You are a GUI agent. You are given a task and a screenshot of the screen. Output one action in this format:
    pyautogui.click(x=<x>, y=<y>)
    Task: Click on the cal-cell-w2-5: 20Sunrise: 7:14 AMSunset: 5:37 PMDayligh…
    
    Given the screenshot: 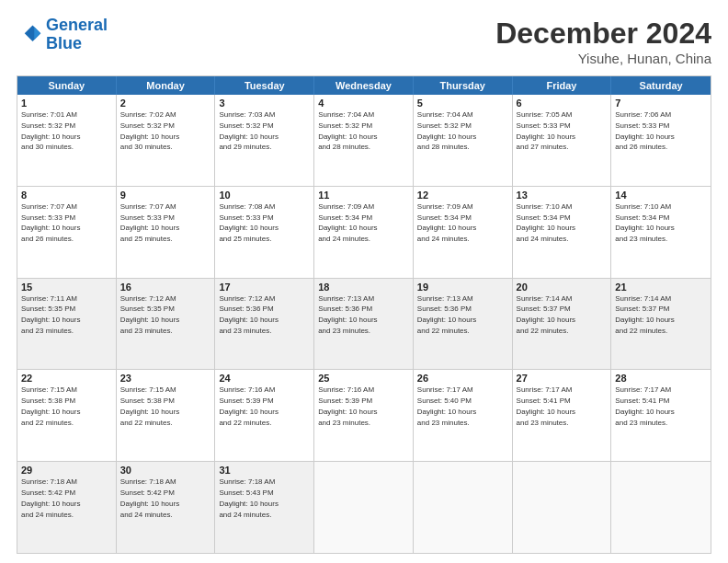 What is the action you would take?
    pyautogui.click(x=563, y=324)
    